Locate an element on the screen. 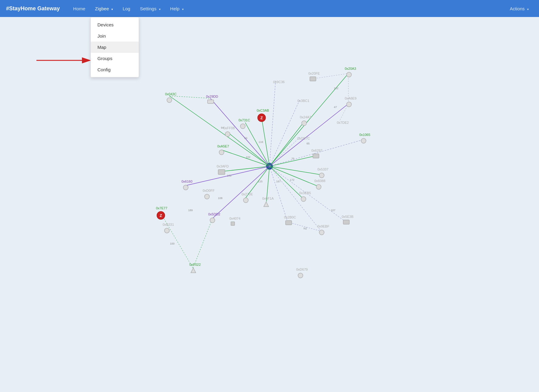 Image resolution: width=539 pixels, height=392 pixels. node-D0FF: 0xD0FF is located at coordinates (207, 197).